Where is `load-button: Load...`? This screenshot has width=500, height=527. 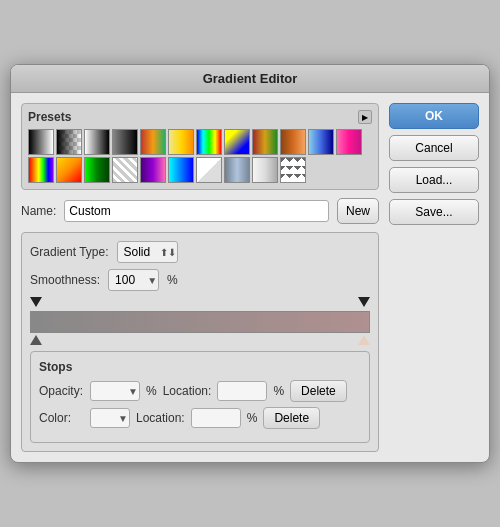
load-button: Load... is located at coordinates (434, 180).